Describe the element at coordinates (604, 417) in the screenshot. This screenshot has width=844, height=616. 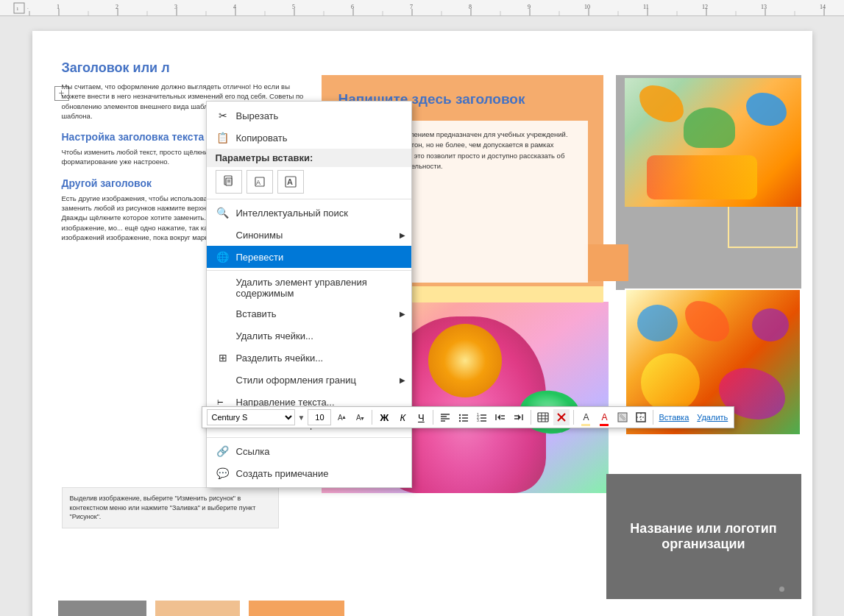
I see `font-color-icon: А` at that location.